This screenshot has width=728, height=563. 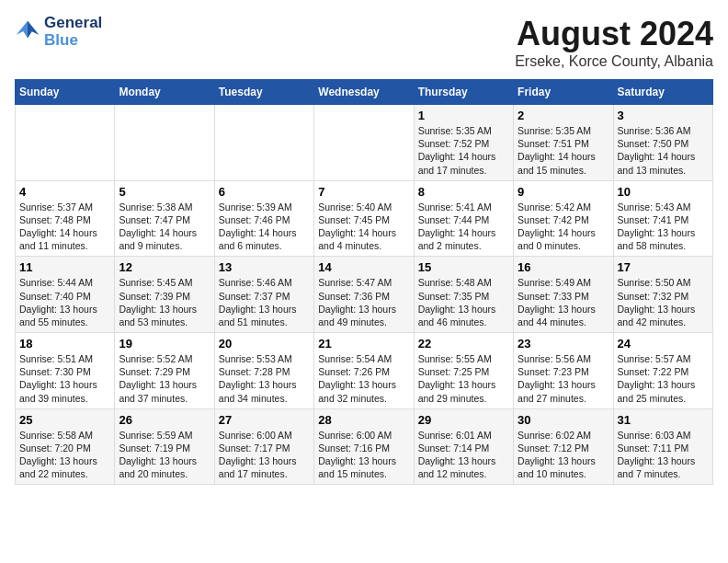 What do you see at coordinates (265, 191) in the screenshot?
I see `day-number: 6` at bounding box center [265, 191].